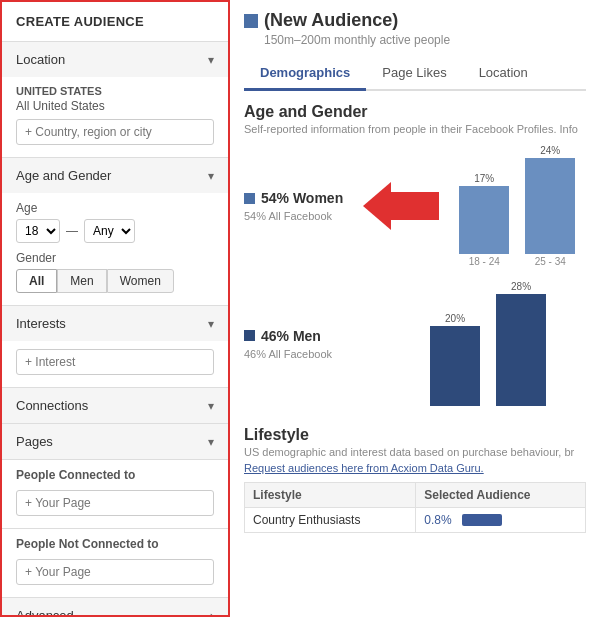 Image resolution: width=600 pixels, height=617 pixels. I want to click on bar-pct-men-25-34: 28%, so click(521, 286).